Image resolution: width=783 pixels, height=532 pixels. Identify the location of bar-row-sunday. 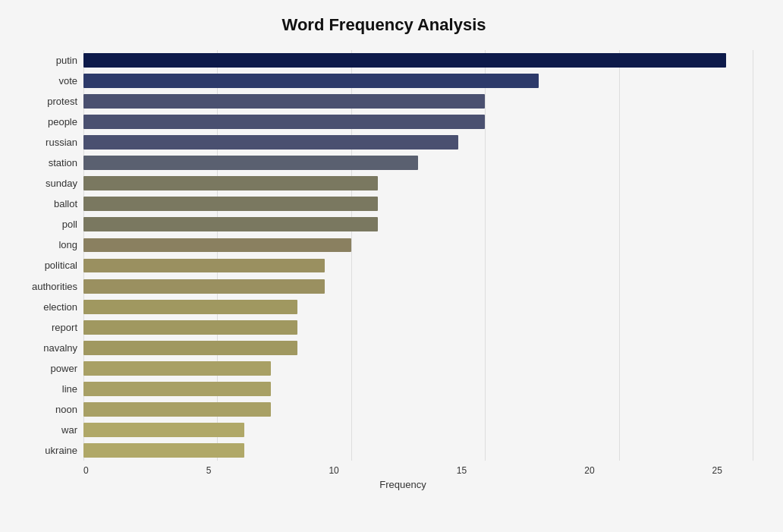
(418, 184).